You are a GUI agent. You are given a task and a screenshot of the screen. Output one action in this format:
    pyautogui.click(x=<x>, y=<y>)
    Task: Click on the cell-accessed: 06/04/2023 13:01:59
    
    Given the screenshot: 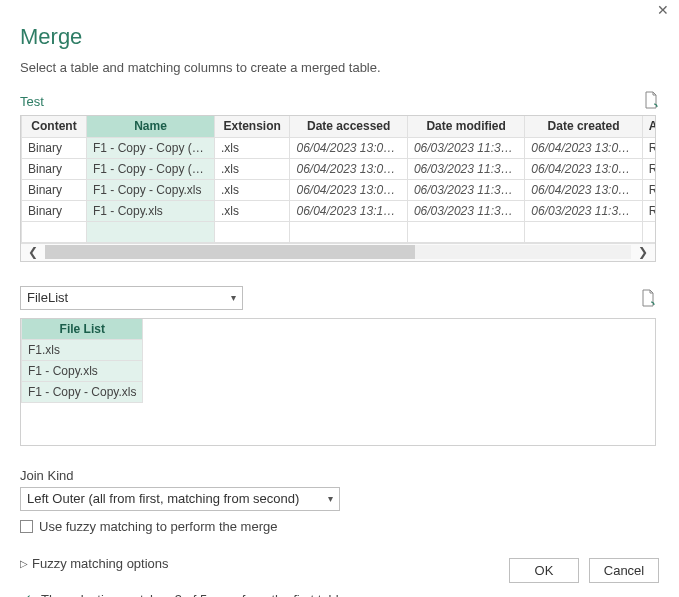 What is the action you would take?
    pyautogui.click(x=348, y=168)
    